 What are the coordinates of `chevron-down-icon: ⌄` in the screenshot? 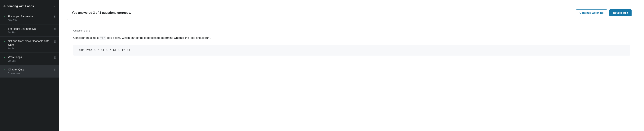 It's located at (54, 6).